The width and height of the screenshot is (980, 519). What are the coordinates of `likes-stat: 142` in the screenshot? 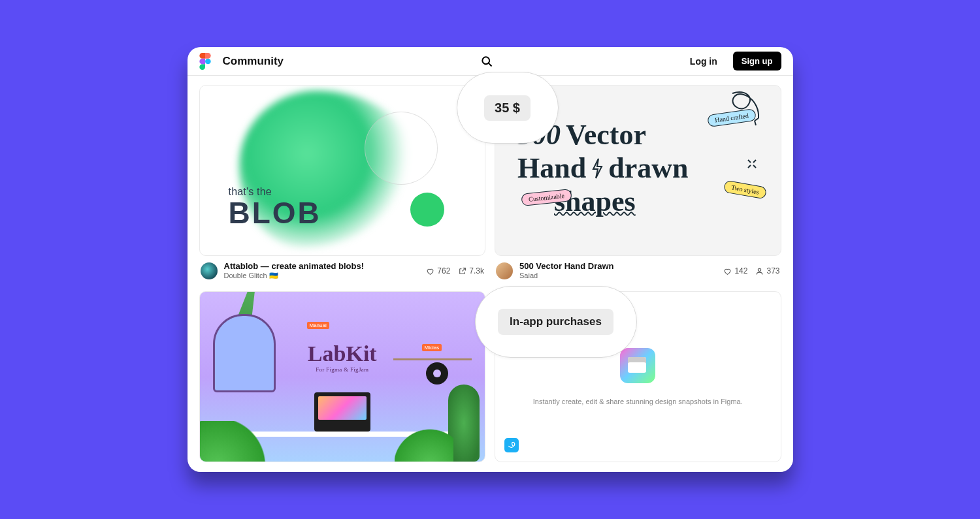 It's located at (736, 271).